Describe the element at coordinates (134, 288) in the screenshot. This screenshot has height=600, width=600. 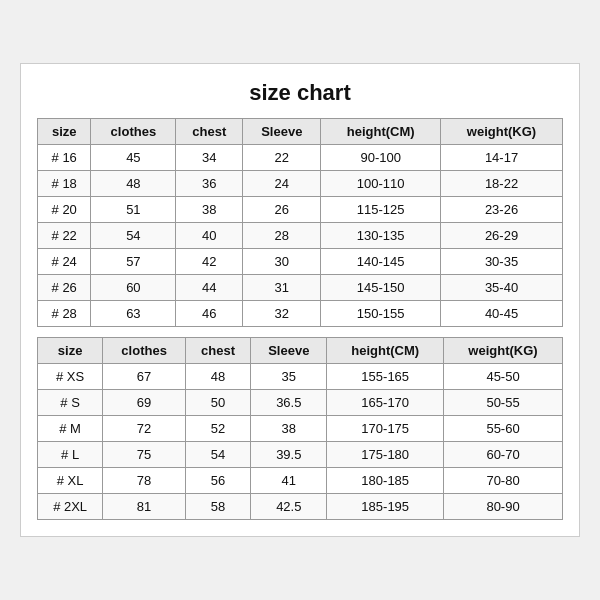
I see `table-cell: 60` at that location.